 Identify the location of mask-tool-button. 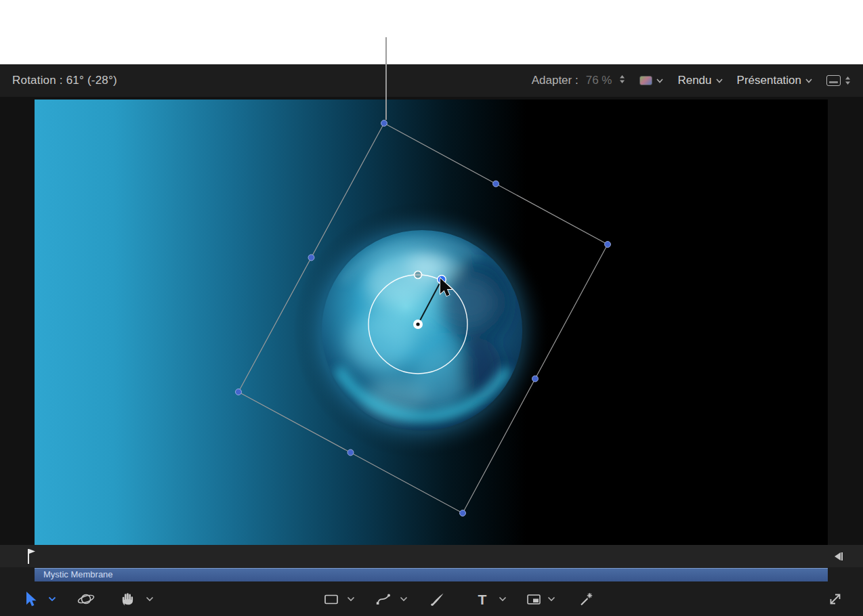
(534, 599).